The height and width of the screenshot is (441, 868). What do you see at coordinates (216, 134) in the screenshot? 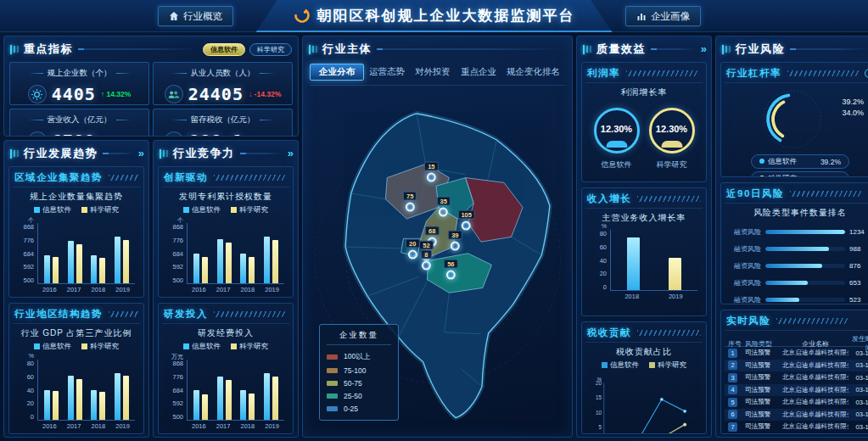
I see `stat-value: 666.1` at bounding box center [216, 134].